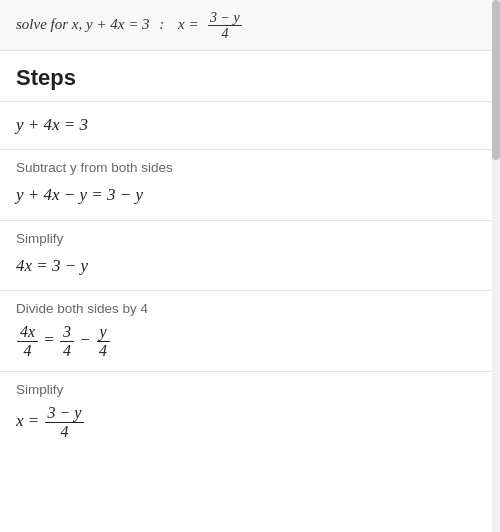 Image resolution: width=500 pixels, height=532 pixels. What do you see at coordinates (250, 195) in the screenshot?
I see `step-1-expr: y + 4x − y = 3 − y` at bounding box center [250, 195].